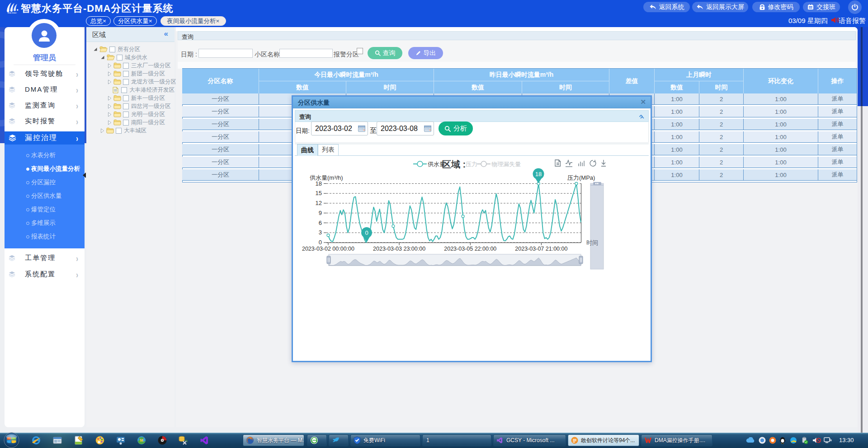  I want to click on svg-text: 3, so click(320, 232).